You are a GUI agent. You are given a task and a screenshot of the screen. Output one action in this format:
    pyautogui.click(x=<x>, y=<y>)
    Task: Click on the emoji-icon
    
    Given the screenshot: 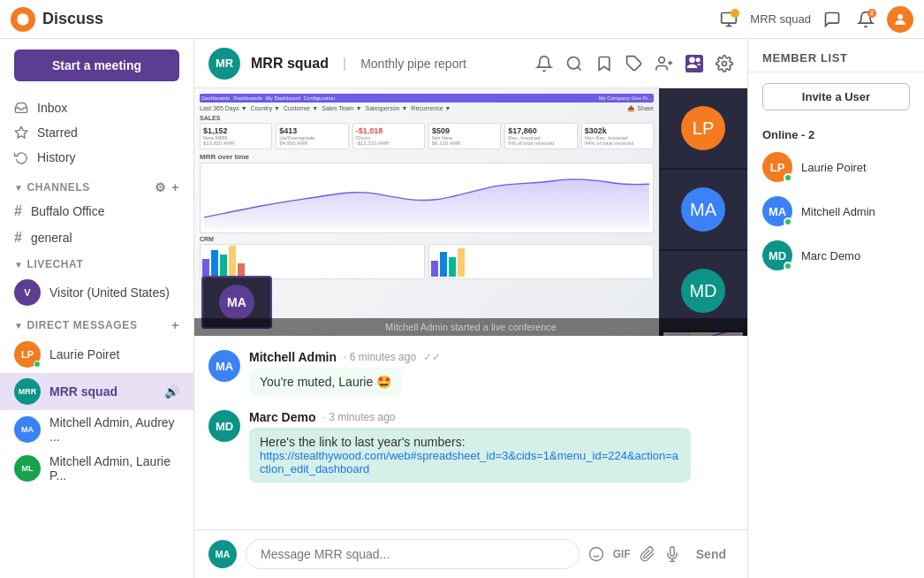 What is the action you would take?
    pyautogui.click(x=596, y=554)
    